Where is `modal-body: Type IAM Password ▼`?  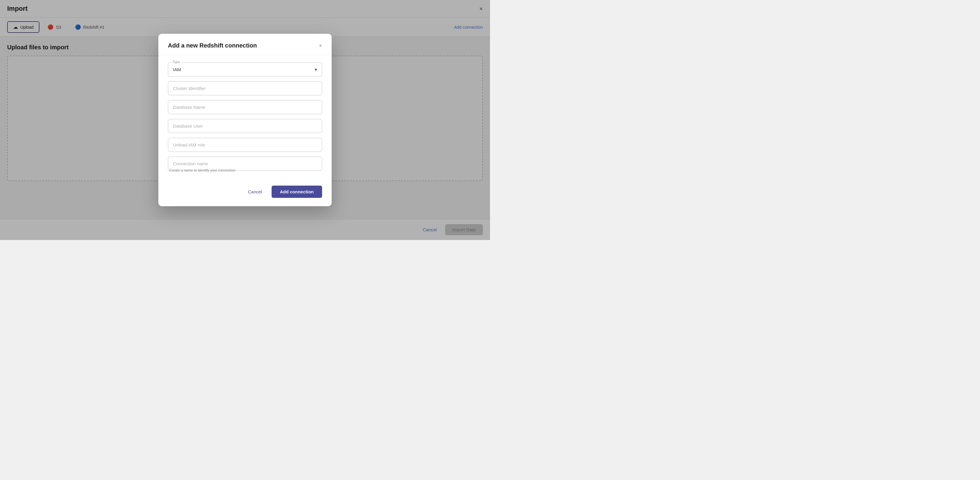
modal-body: Type IAM Password ▼ is located at coordinates (245, 117).